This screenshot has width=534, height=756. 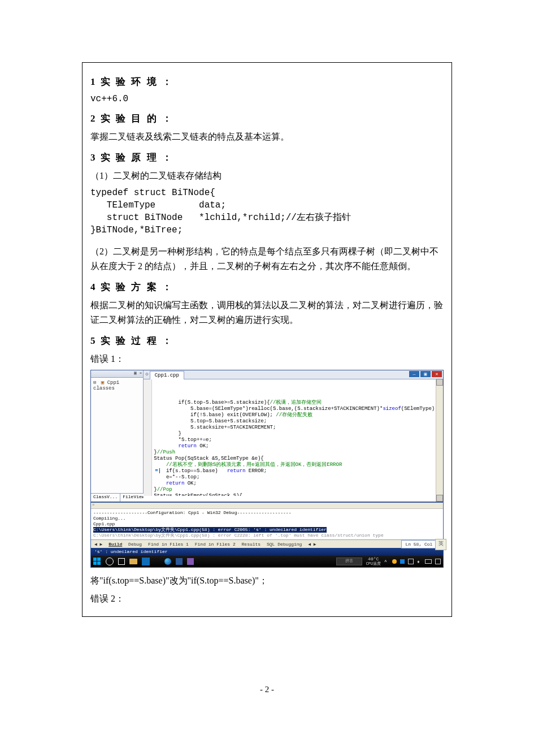 I want to click on classview-root: Cpp1 classes, so click(x=106, y=386).